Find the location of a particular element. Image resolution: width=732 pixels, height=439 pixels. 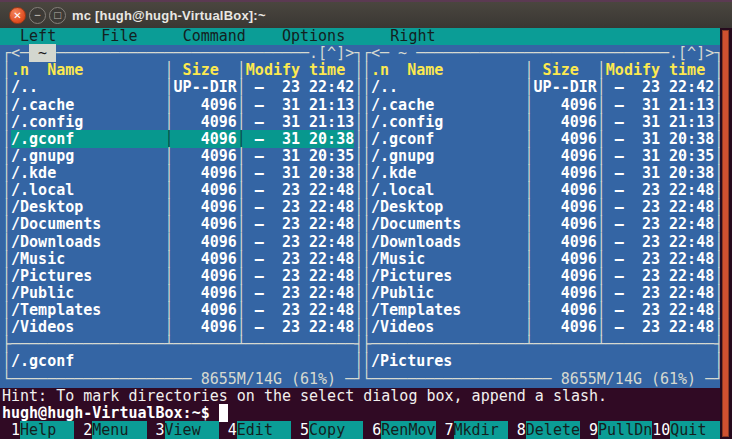

minimize-icon: − is located at coordinates (38, 16).